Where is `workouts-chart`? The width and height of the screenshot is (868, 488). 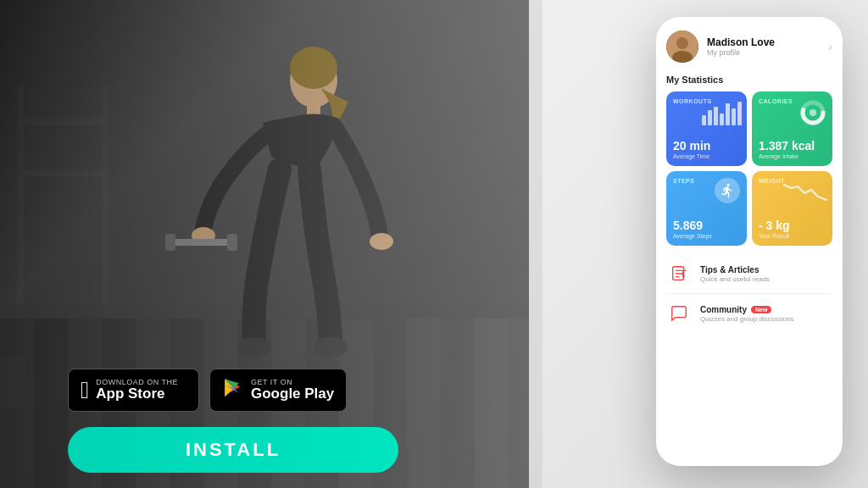 workouts-chart is located at coordinates (722, 113).